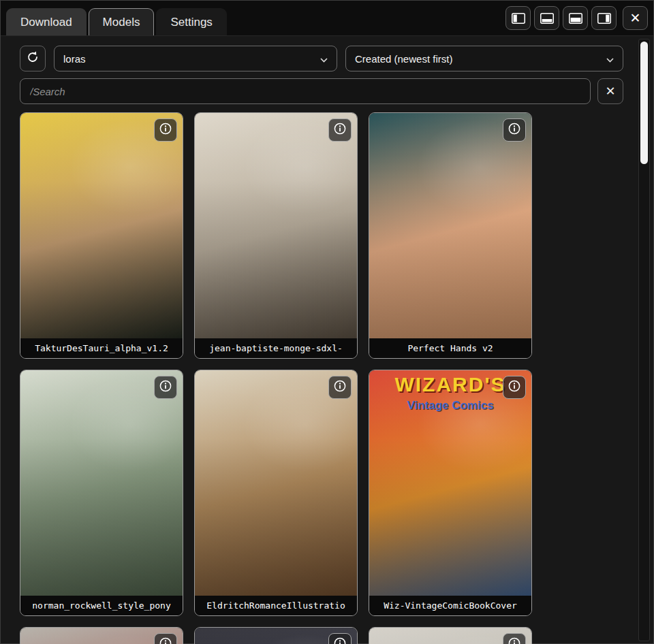  Describe the element at coordinates (604, 18) in the screenshot. I see `split-right-button` at that location.